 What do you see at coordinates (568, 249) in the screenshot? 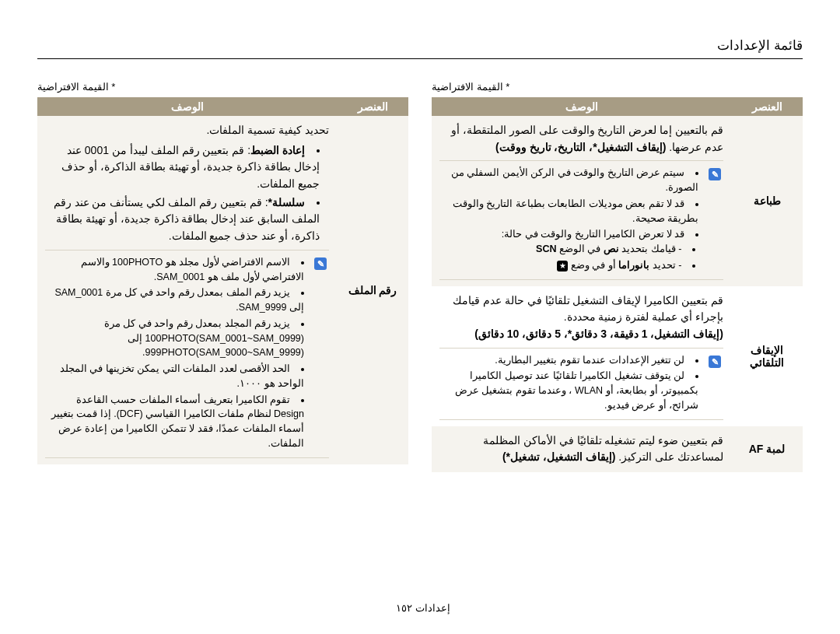
I see `dash-item: قيامك بتحديد نص في الوضع SCN` at bounding box center [568, 249].